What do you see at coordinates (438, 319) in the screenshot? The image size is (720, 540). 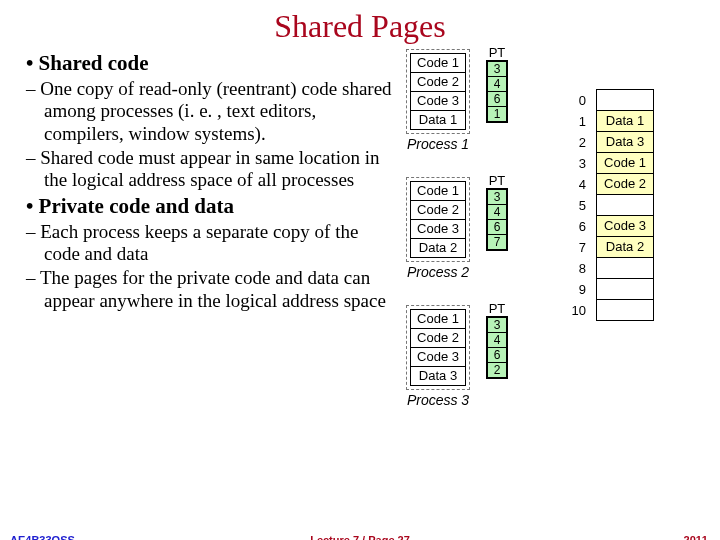 I see `p3-page: Code 1` at bounding box center [438, 319].